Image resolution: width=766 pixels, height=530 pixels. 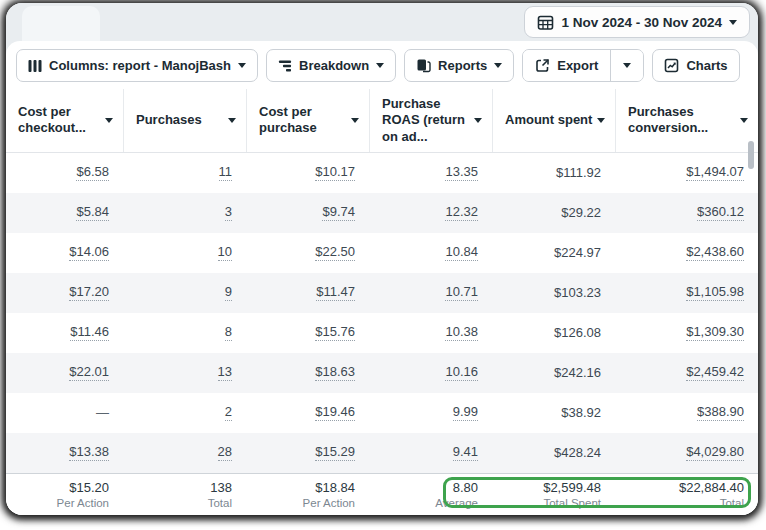 What do you see at coordinates (331, 66) in the screenshot?
I see `breakdown-button: Breakdown` at bounding box center [331, 66].